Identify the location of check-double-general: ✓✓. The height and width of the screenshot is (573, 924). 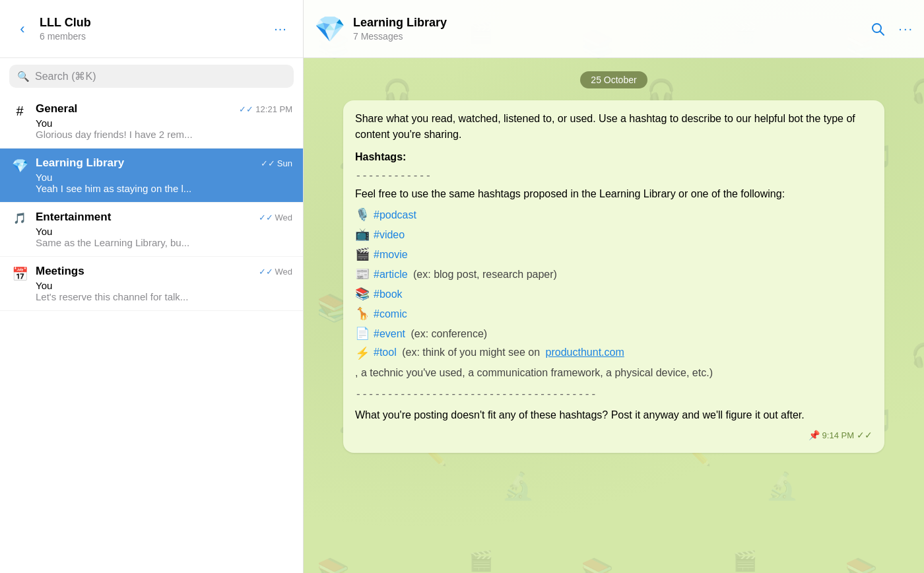
(246, 110).